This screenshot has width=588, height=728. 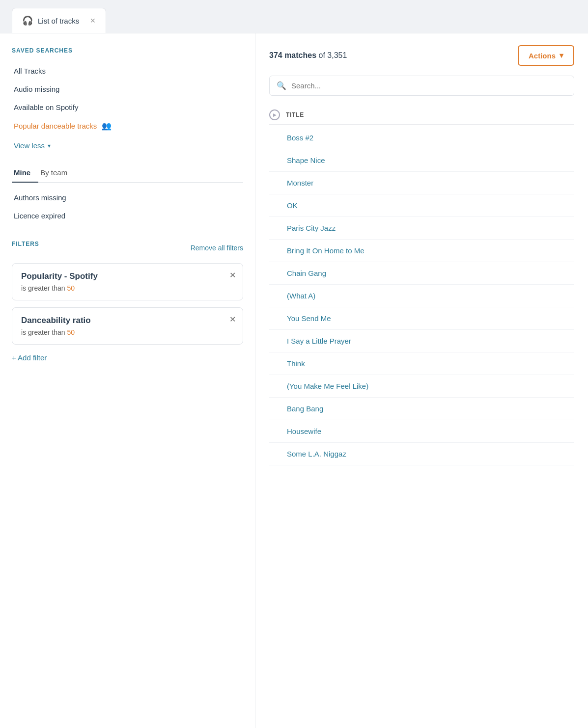 What do you see at coordinates (57, 173) in the screenshot?
I see `tab-by-team: By team` at bounding box center [57, 173].